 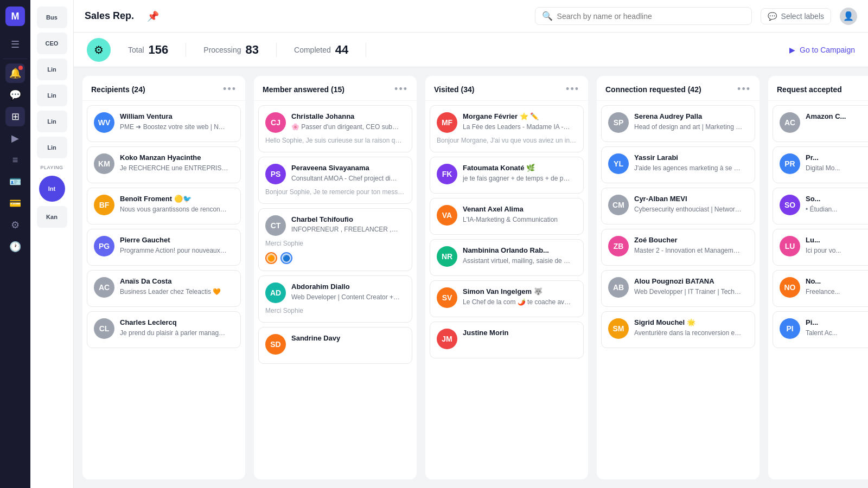 I want to click on card-name: No..., so click(x=837, y=282).